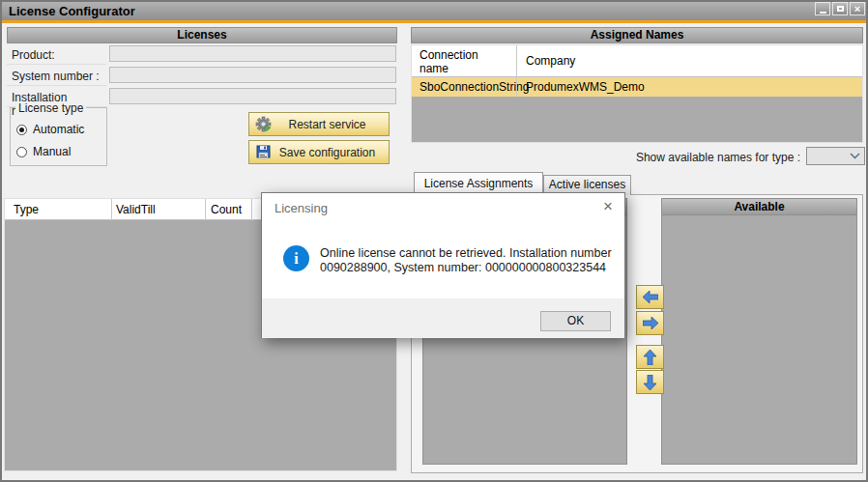 The image size is (868, 482). I want to click on restart-service-button: Restart service, so click(319, 124).